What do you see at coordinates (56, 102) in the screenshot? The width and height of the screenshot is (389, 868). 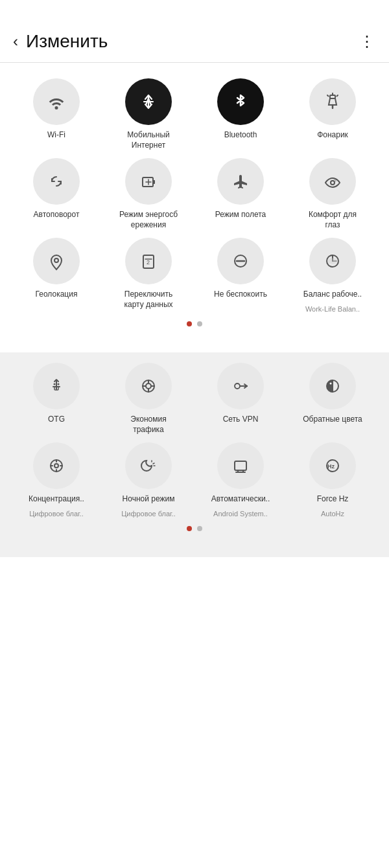 I see `wifi-icon` at bounding box center [56, 102].